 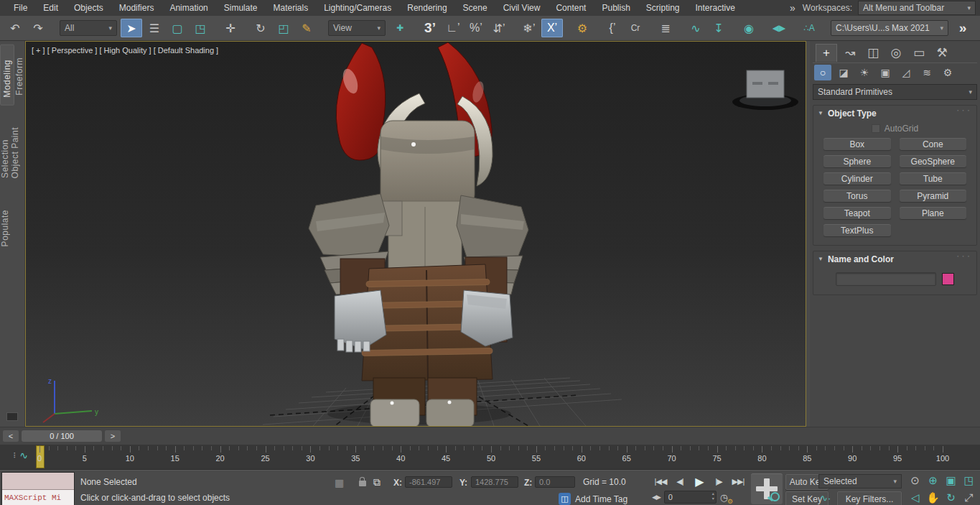 What do you see at coordinates (906, 73) in the screenshot?
I see `helpers-category: ◿` at bounding box center [906, 73].